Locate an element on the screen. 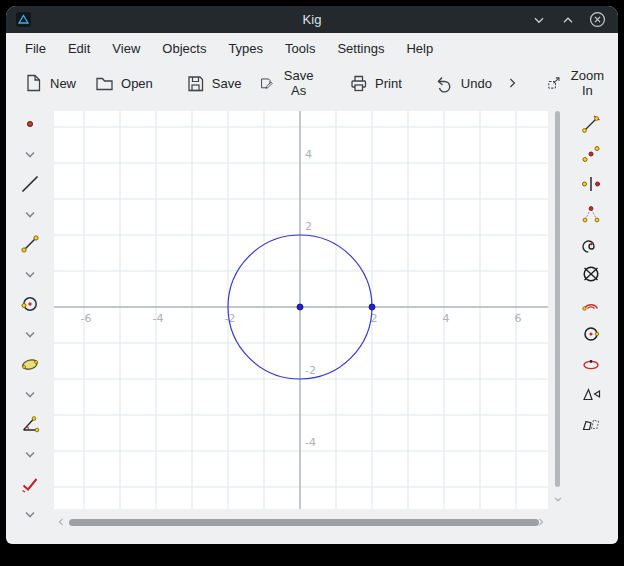  point-tool-button is located at coordinates (30, 124).